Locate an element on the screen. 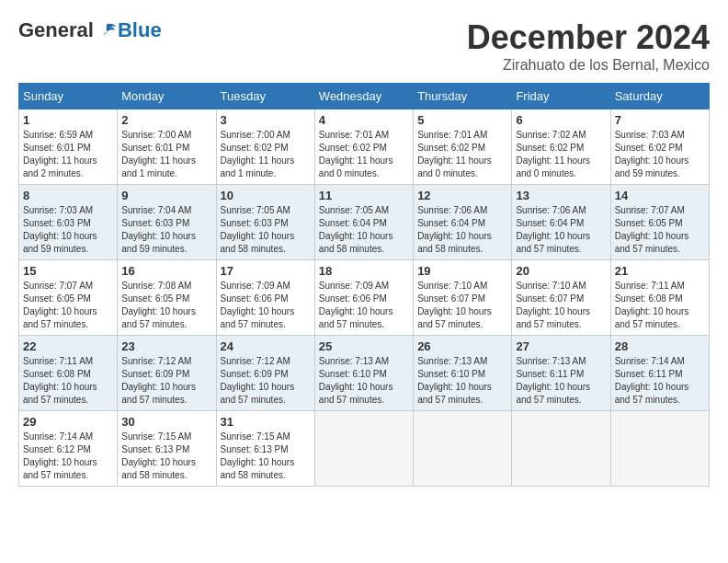  weekday-header: Saturday is located at coordinates (660, 97).